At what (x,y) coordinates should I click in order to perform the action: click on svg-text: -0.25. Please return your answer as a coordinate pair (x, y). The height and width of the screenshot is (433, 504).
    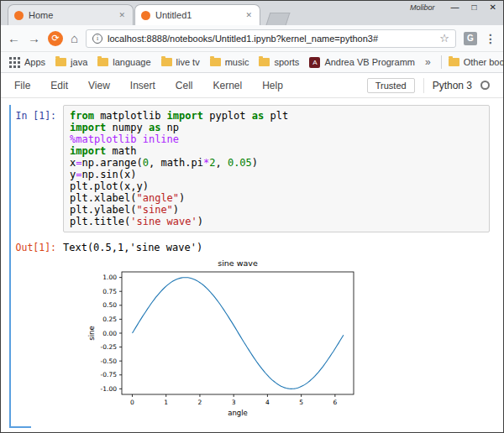
    Looking at the image, I should click on (109, 347).